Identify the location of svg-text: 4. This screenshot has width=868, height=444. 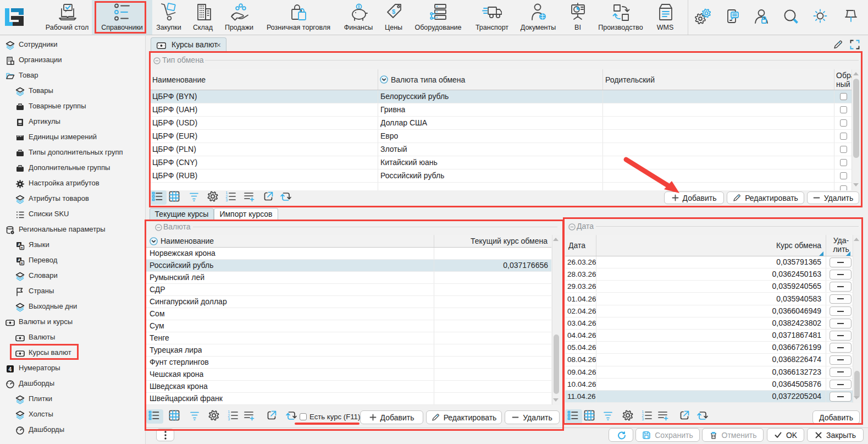
(10, 369).